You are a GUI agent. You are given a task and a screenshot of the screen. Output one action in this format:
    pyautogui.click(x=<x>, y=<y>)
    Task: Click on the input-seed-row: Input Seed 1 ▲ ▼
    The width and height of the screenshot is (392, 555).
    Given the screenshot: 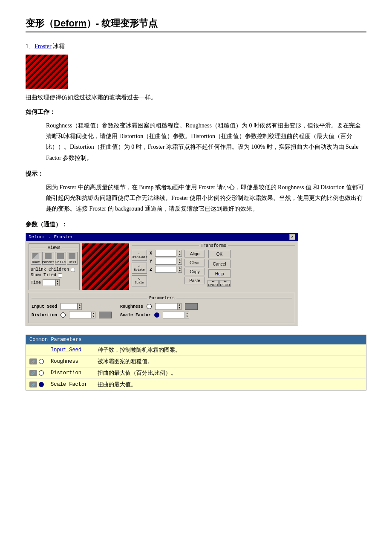 What is the action you would take?
    pyautogui.click(x=72, y=306)
    